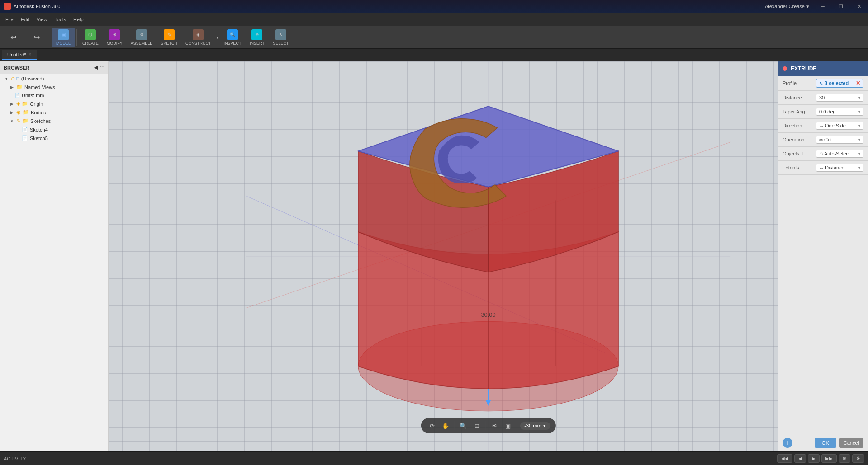 The height and width of the screenshot is (465, 868). I want to click on toolbar-select: ↖ SELECT, so click(280, 38).